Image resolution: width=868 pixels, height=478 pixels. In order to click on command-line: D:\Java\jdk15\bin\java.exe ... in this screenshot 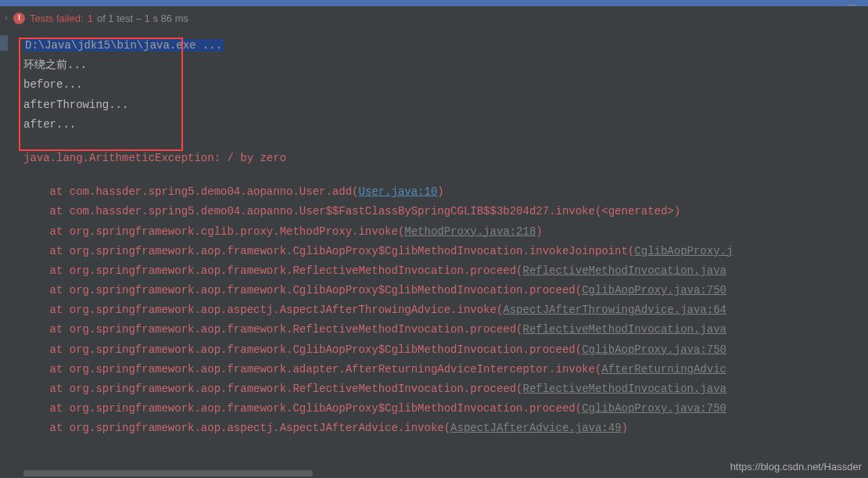, I will do `click(442, 45)`.